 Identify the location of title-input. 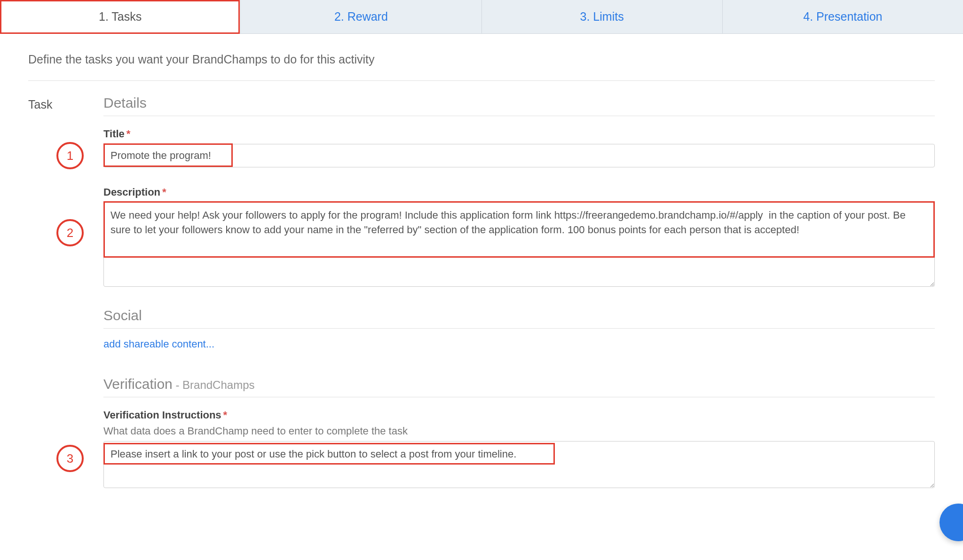
(519, 156).